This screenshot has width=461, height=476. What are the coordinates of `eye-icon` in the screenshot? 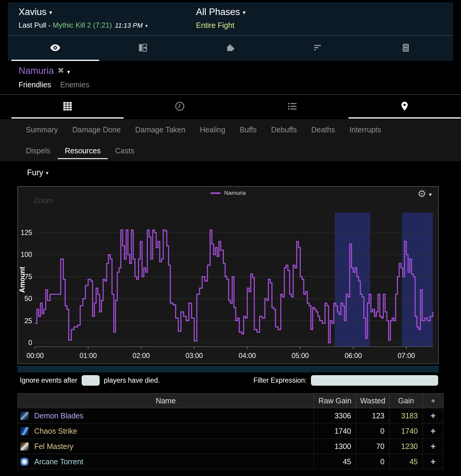 It's located at (55, 48).